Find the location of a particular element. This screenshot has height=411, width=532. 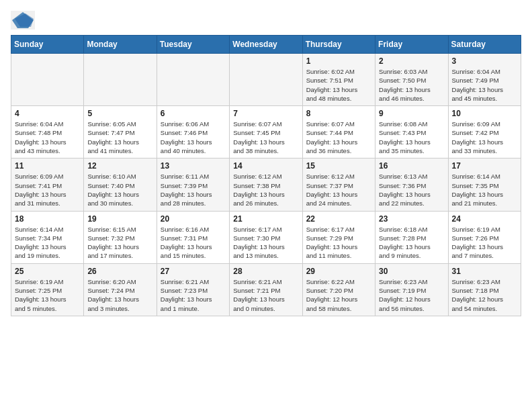

day-number: 16 is located at coordinates (411, 166).